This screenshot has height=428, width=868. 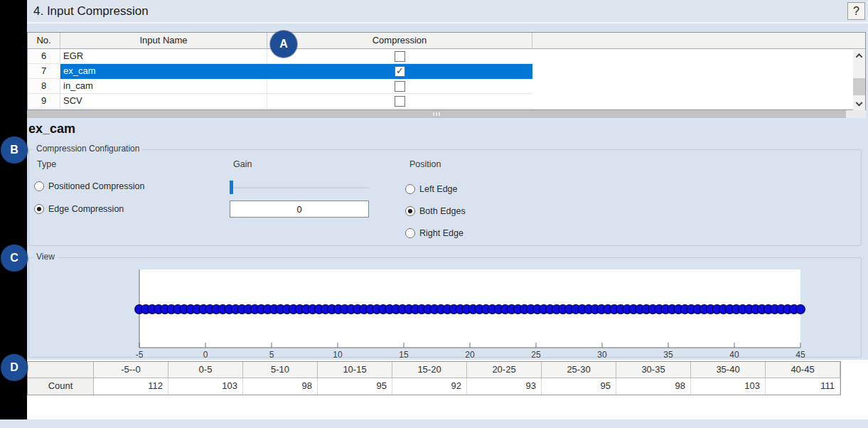 I want to click on input-name: in_cam, so click(x=164, y=87).